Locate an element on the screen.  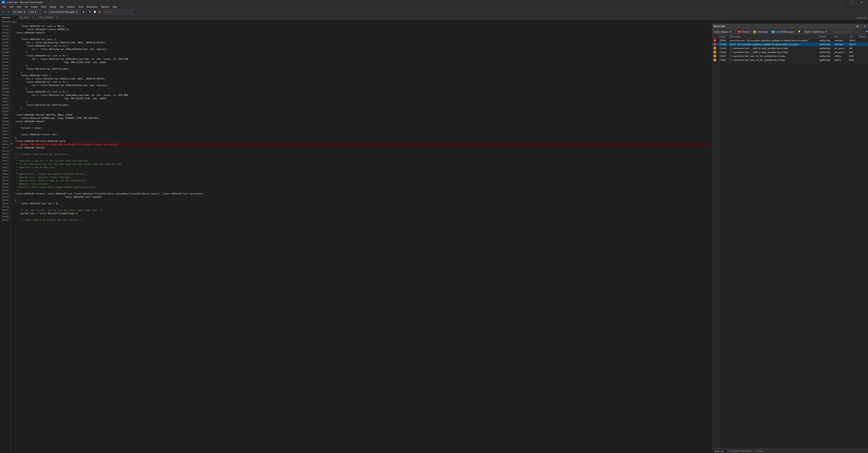
menu-tools: Tools is located at coordinates (81, 7).